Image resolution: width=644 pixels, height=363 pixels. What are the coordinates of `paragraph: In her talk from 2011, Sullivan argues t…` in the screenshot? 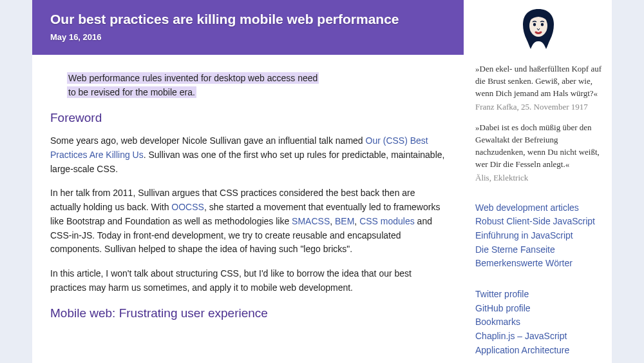 It's located at (248, 221).